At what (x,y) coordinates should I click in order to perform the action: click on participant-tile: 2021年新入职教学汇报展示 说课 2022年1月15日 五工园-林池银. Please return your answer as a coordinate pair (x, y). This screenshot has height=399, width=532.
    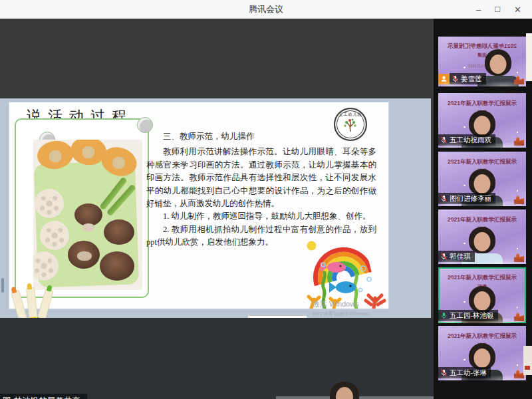
    Looking at the image, I should click on (482, 295).